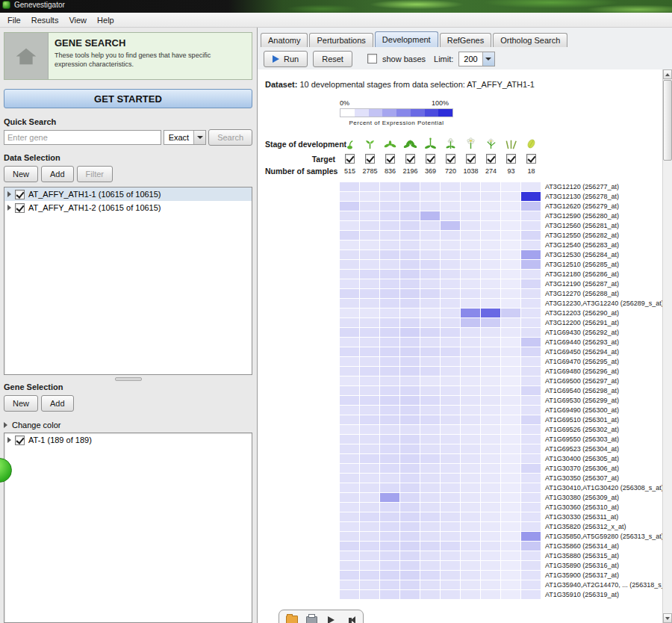 This screenshot has width=672, height=623. What do you see at coordinates (668, 75) in the screenshot?
I see `scroll-up-button` at bounding box center [668, 75].